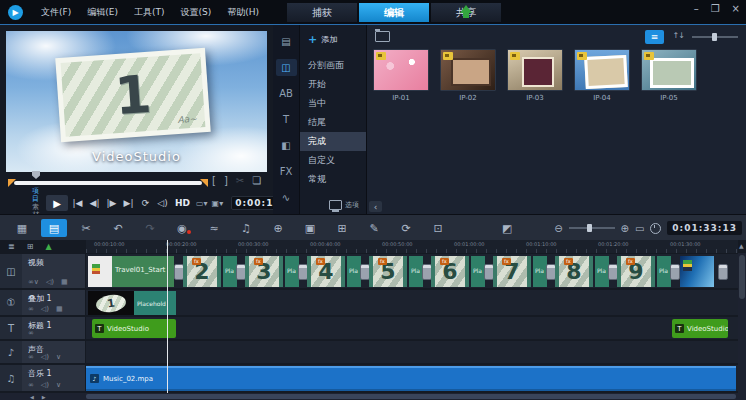 The width and height of the screenshot is (746, 400). I want to click on title-icon: T, so click(286, 120).